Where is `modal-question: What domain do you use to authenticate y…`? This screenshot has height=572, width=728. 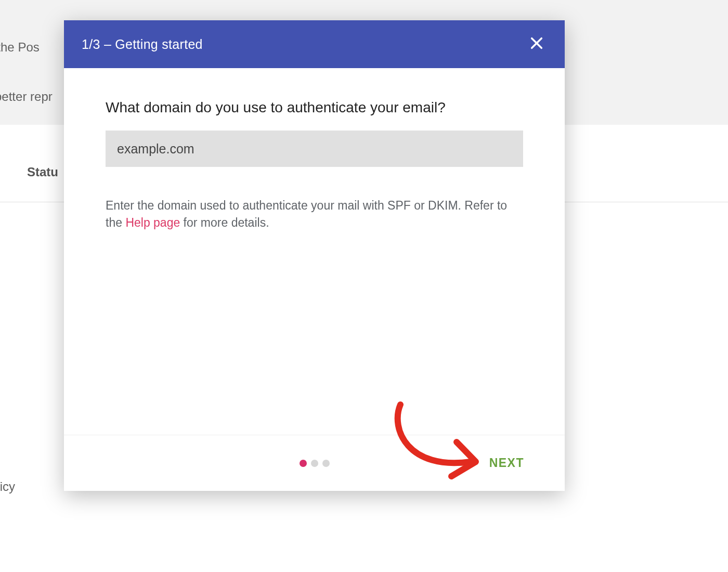
modal-question: What domain do you use to authenticate y… is located at coordinates (314, 108).